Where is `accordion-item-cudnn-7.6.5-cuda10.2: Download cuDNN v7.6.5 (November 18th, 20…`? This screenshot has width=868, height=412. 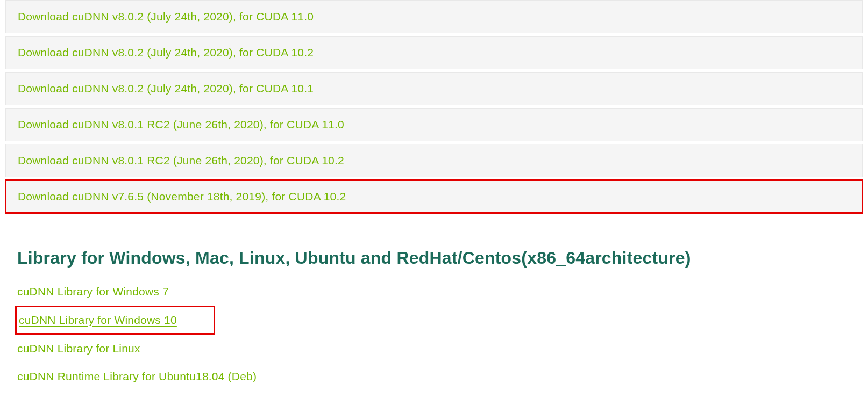 accordion-item-cudnn-7.6.5-cuda10.2: Download cuDNN v7.6.5 (November 18th, 20… is located at coordinates (434, 197).